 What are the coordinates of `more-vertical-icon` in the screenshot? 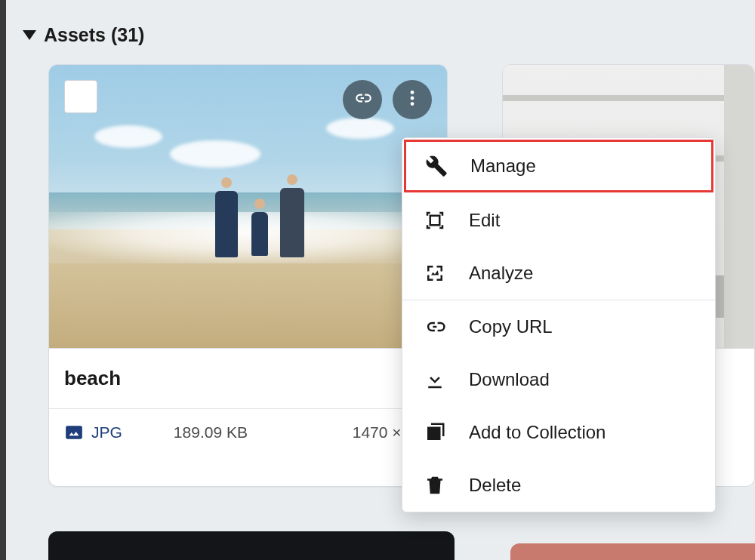 It's located at (412, 100).